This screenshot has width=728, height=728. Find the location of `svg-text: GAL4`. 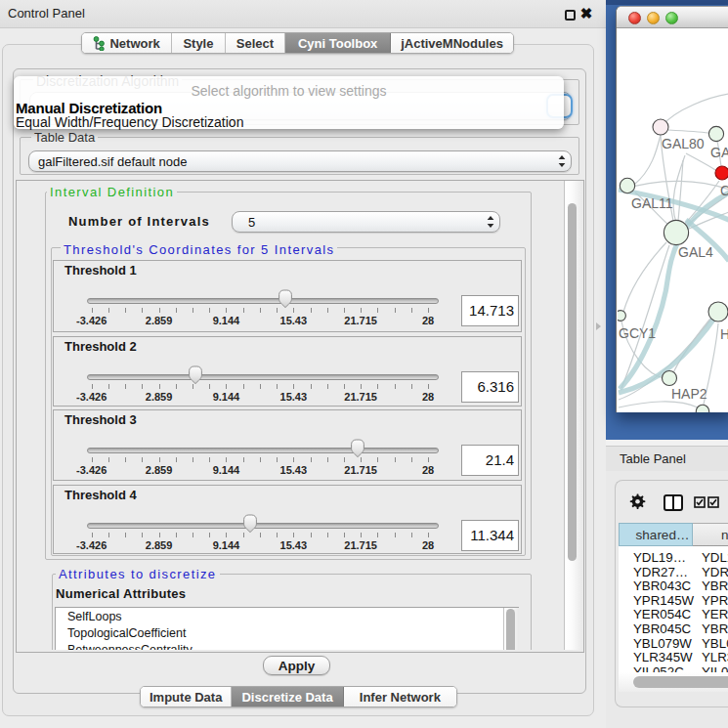

svg-text: GAL4 is located at coordinates (696, 252).